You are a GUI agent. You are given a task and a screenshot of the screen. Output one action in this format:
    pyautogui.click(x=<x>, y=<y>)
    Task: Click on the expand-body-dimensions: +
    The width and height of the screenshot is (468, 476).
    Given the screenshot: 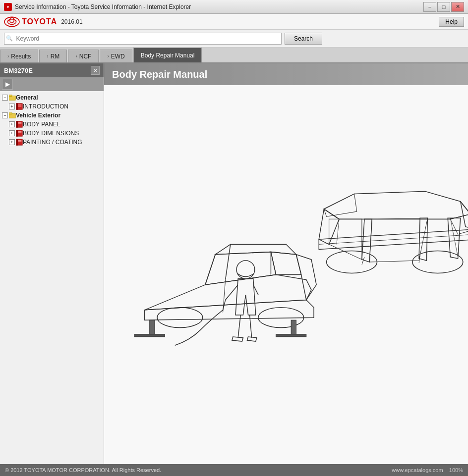 What is the action you would take?
    pyautogui.click(x=12, y=133)
    